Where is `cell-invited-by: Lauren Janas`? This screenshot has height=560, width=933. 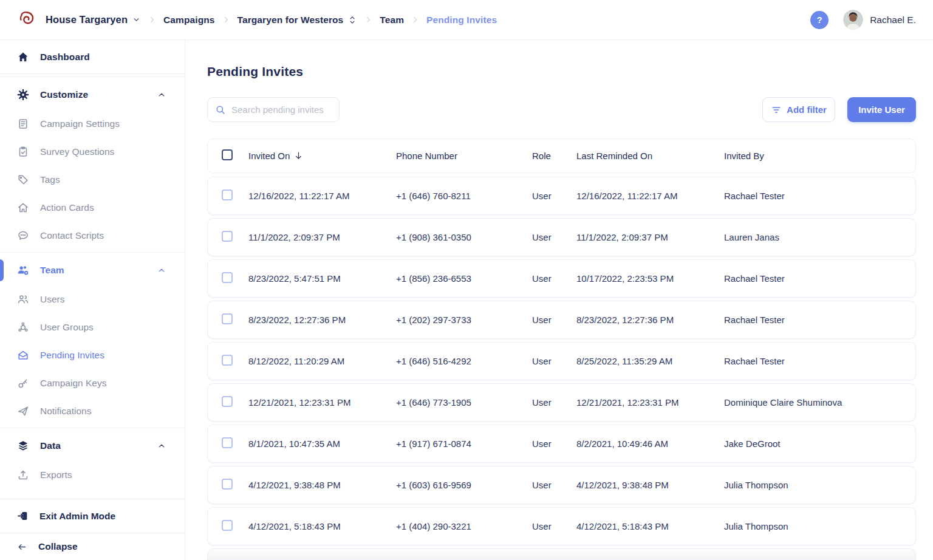
cell-invited-by: Lauren Janas is located at coordinates (815, 237).